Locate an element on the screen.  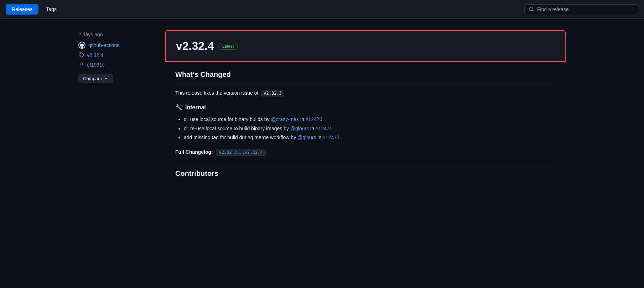
release-version: v2.32.4 is located at coordinates (195, 46).